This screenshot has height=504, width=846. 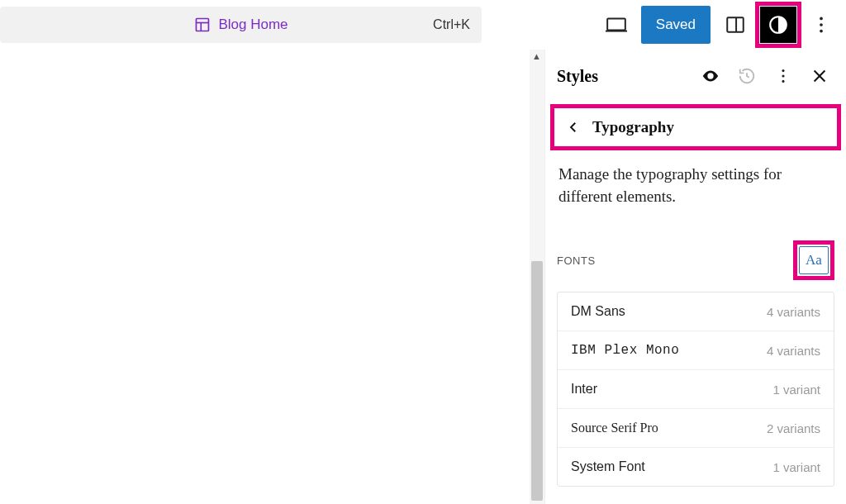 What do you see at coordinates (598, 311) in the screenshot?
I see `font-name: DM Sans` at bounding box center [598, 311].